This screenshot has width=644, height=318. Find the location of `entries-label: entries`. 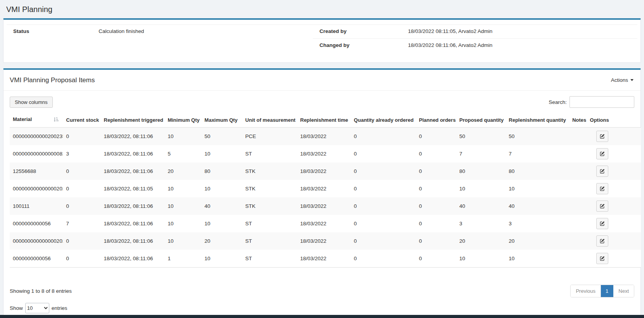

entries-label: entries is located at coordinates (60, 308).